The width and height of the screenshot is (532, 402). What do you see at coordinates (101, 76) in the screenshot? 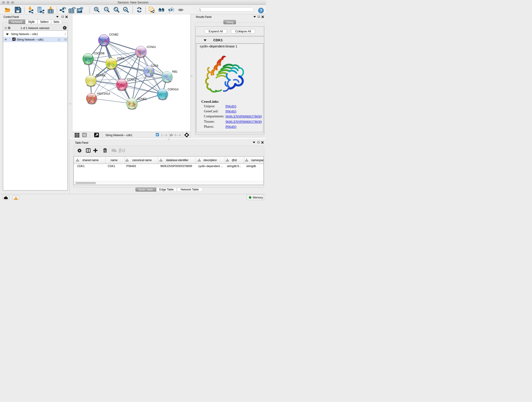
I see `svg-text: CCNB1` at bounding box center [101, 76].